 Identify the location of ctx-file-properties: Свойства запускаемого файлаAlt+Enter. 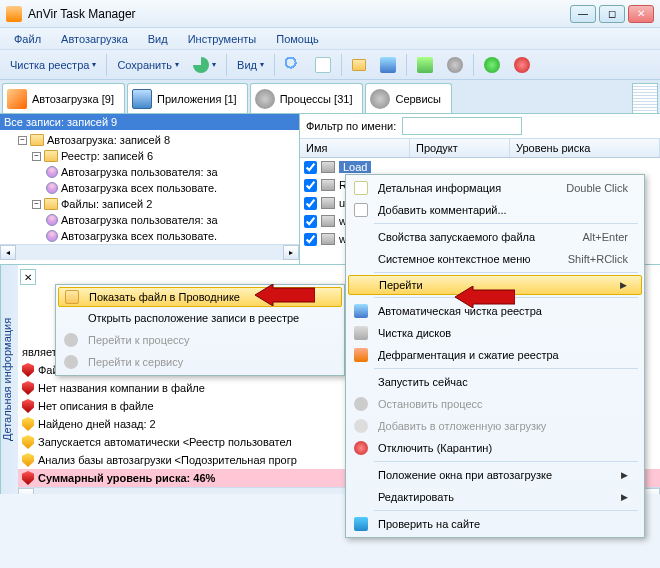
(495, 237).